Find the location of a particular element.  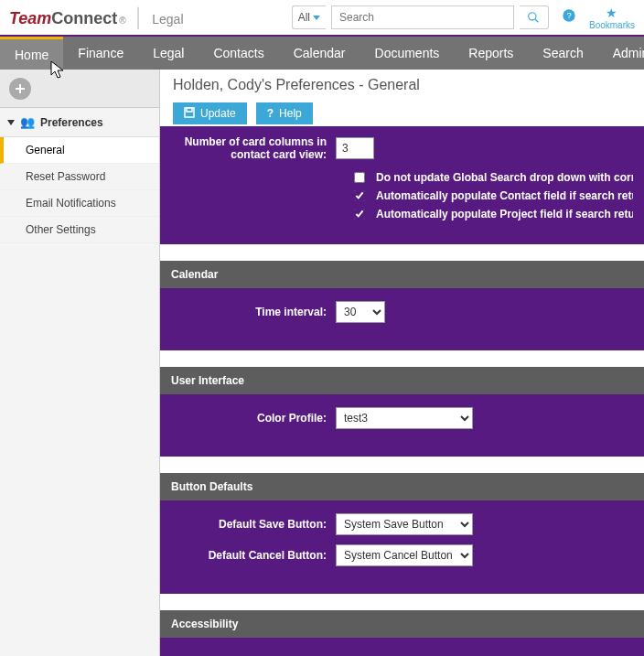

sidebar-item-reset-password: Reset Password is located at coordinates (80, 177).